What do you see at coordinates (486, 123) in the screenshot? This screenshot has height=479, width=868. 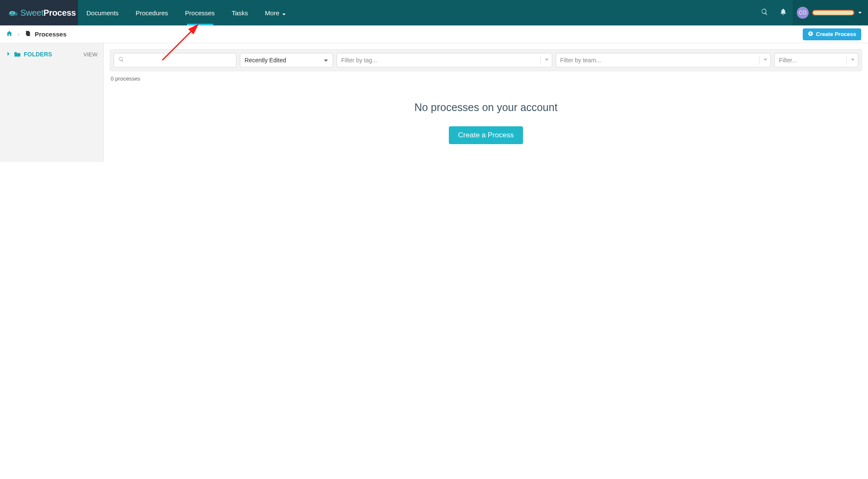 I see `empty-state: No processes on your account Create a Pr…` at bounding box center [486, 123].